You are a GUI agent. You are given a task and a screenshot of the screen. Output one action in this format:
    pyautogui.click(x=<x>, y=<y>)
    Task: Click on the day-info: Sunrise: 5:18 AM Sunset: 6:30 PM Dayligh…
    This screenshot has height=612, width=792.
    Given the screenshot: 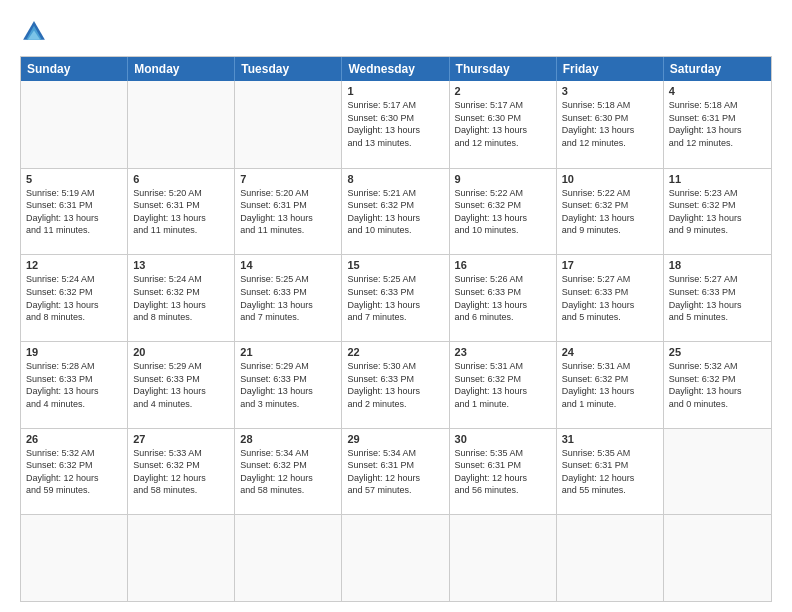 What is the action you would take?
    pyautogui.click(x=610, y=124)
    